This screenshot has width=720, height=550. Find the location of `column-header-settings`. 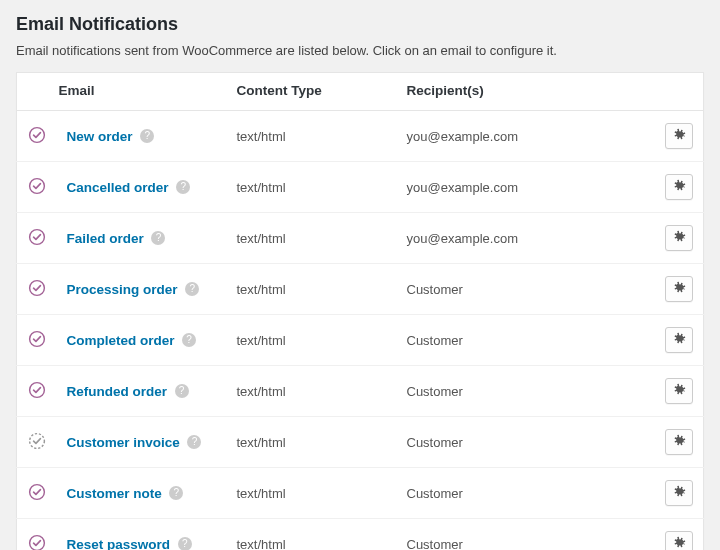

column-header-settings is located at coordinates (677, 92).